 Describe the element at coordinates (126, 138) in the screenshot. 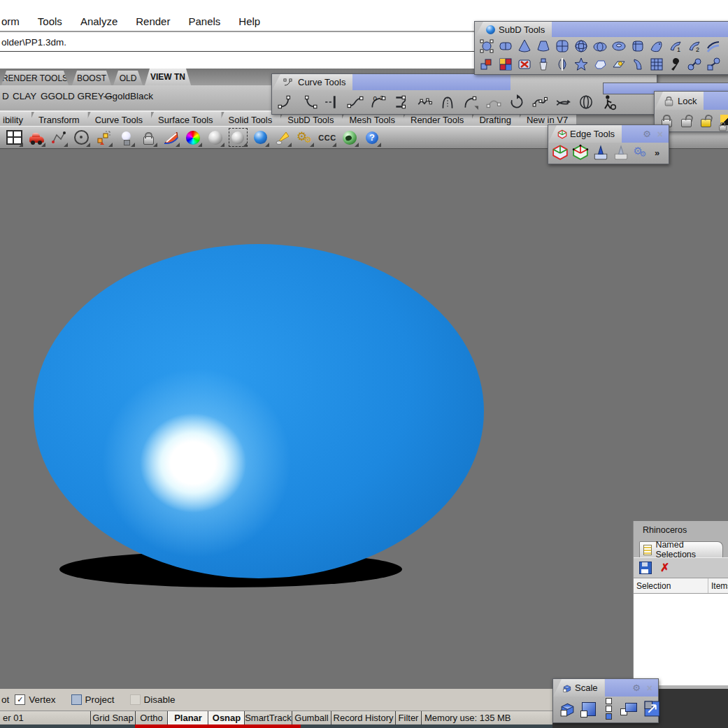

I see `lamp-button` at that location.